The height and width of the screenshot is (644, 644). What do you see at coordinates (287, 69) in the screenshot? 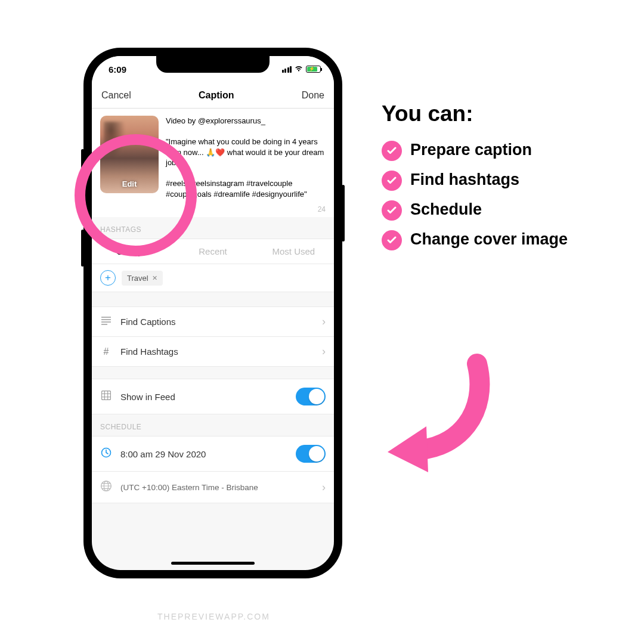
I see `signal-icon` at bounding box center [287, 69].